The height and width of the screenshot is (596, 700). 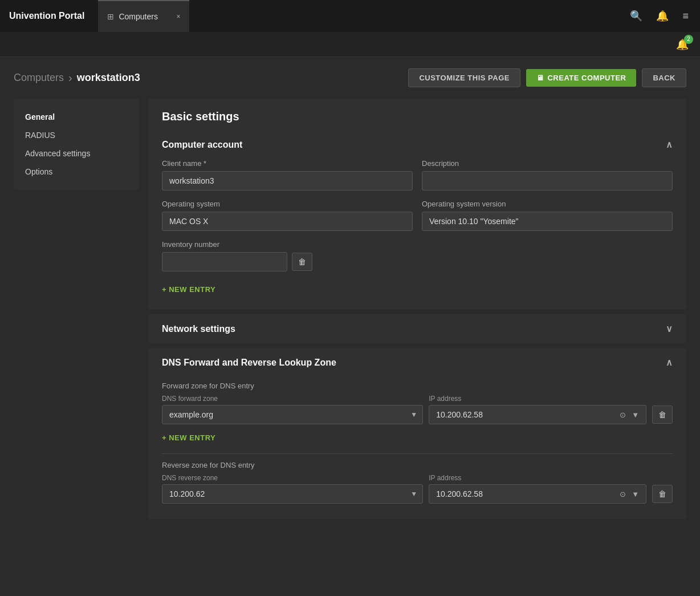 I want to click on sidebar-item-advanced: Advanced settings, so click(x=76, y=153).